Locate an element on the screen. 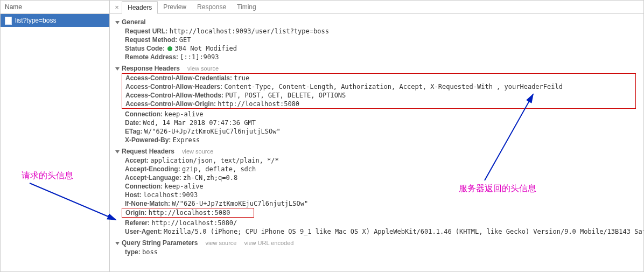  ac-allow-headers-label: Access-Control-Allow-Headers: is located at coordinates (174, 87).